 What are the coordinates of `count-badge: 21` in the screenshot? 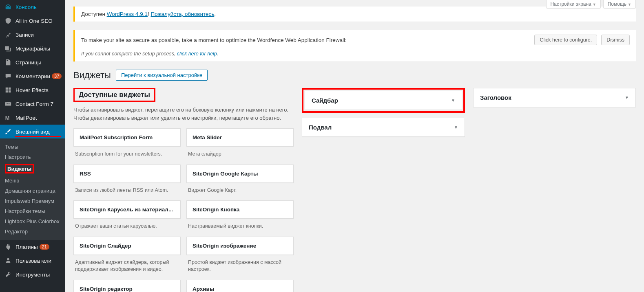 It's located at (44, 247).